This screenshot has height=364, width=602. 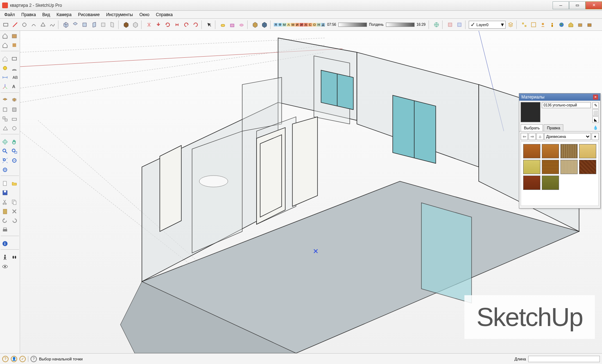 What do you see at coordinates (177, 25) in the screenshot?
I see `flip-icon` at bounding box center [177, 25].